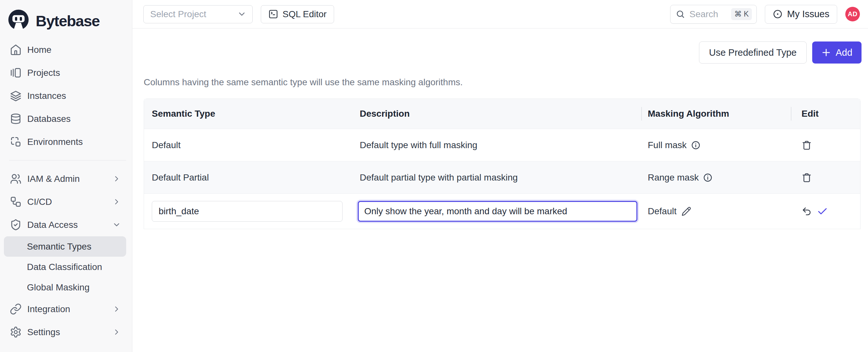 This screenshot has width=868, height=352. Describe the element at coordinates (66, 332) in the screenshot. I see `sidebar-item-settings: Settings` at that location.